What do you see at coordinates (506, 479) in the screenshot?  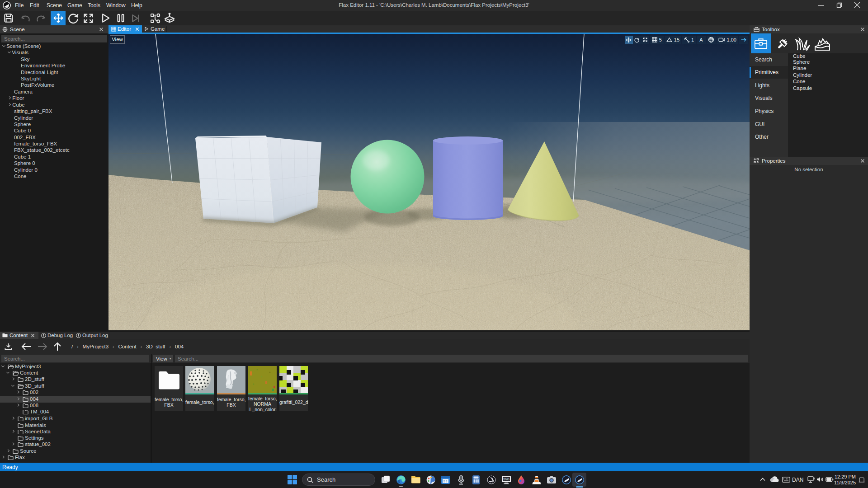 I see `svg-text: SVG` at bounding box center [506, 479].